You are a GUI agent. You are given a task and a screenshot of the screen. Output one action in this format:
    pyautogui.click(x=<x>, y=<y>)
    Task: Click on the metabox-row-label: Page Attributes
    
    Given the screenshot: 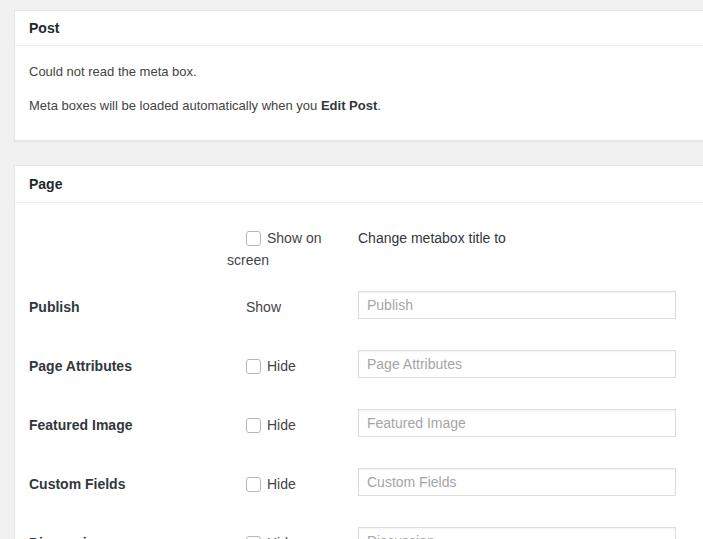 What is the action you would take?
    pyautogui.click(x=128, y=362)
    